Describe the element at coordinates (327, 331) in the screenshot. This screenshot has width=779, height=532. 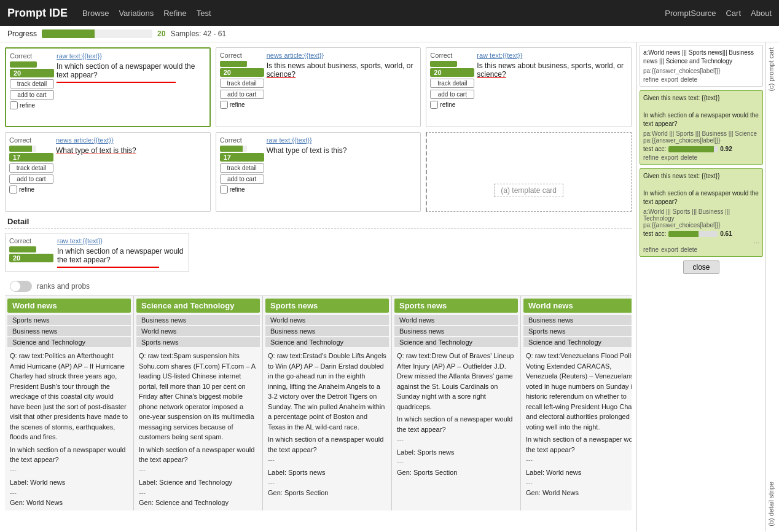
I see `stripe-tag-2-1: Business news` at that location.